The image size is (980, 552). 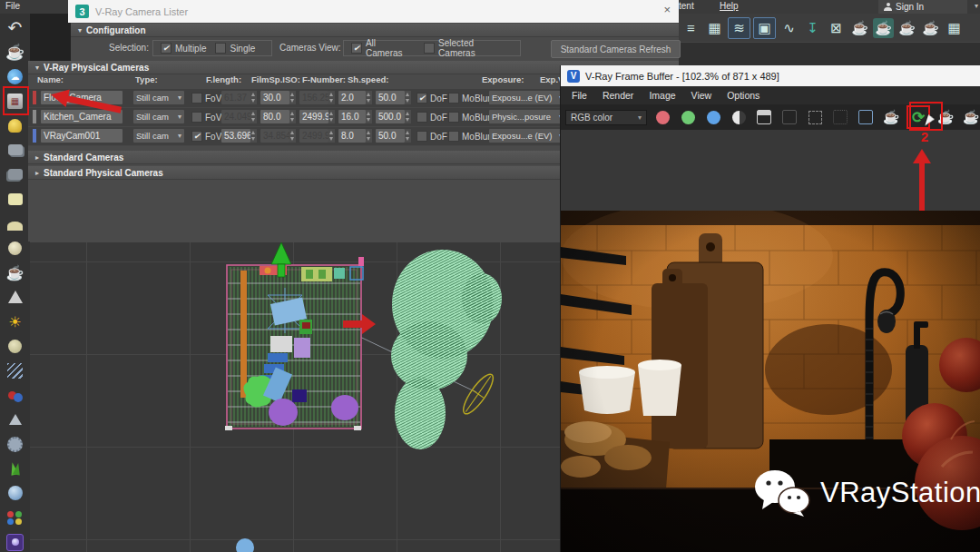 What do you see at coordinates (764, 117) in the screenshot?
I see `save-image-icon` at bounding box center [764, 117].